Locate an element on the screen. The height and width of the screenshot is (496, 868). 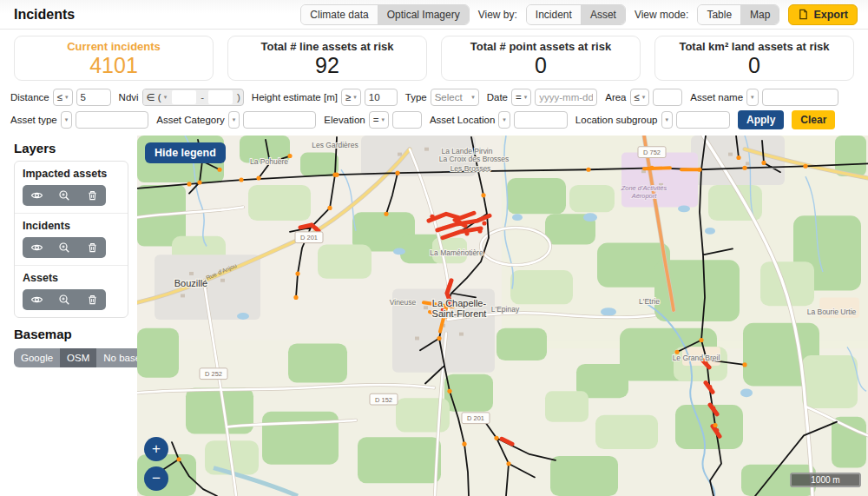
distance-operator-select: ≤▾ is located at coordinates (62, 97).